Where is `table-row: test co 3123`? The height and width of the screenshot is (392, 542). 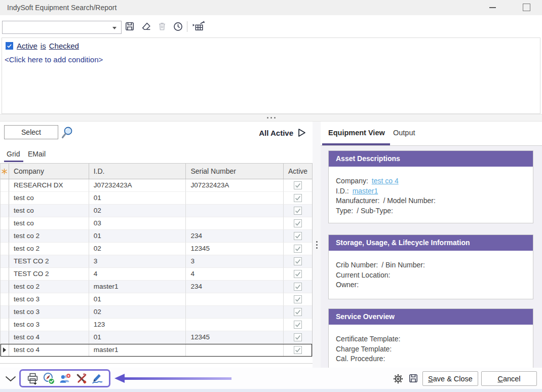 table-row: test co 3123 is located at coordinates (156, 325).